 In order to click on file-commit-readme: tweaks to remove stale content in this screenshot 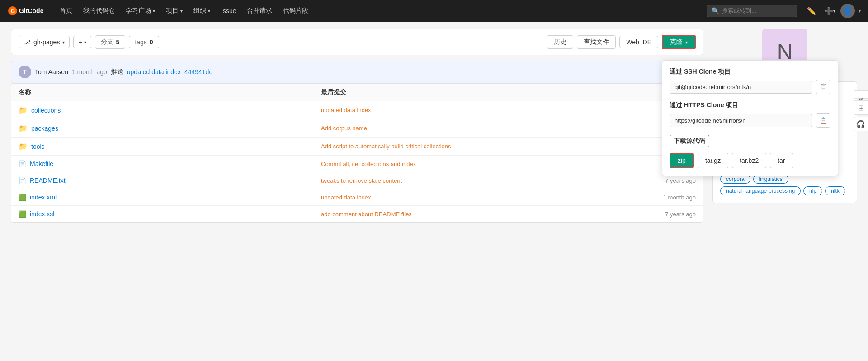, I will do `click(472, 181)`.